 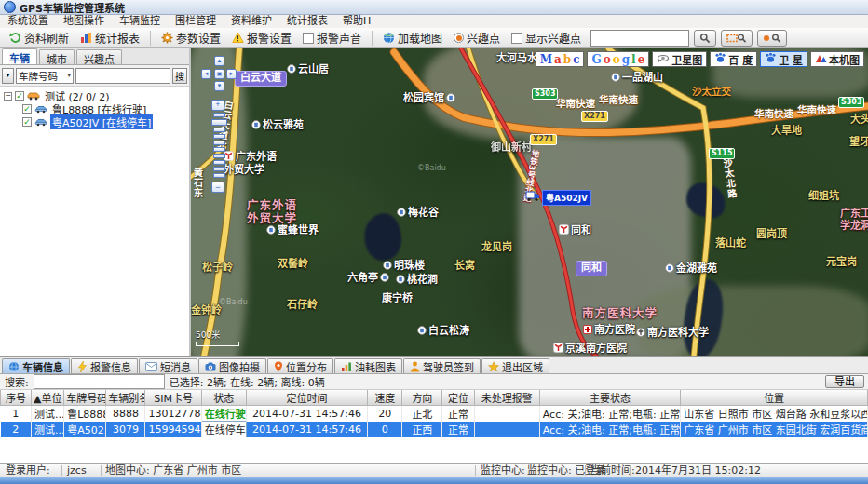 I want to click on column-header-4: SIM卡号, so click(x=173, y=398).